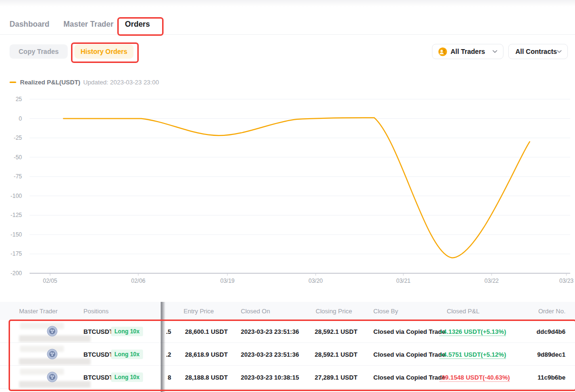 Image resolution: width=575 pixels, height=392 pixels. Describe the element at coordinates (536, 52) in the screenshot. I see `all-contracts-label: All Contracts` at that location.